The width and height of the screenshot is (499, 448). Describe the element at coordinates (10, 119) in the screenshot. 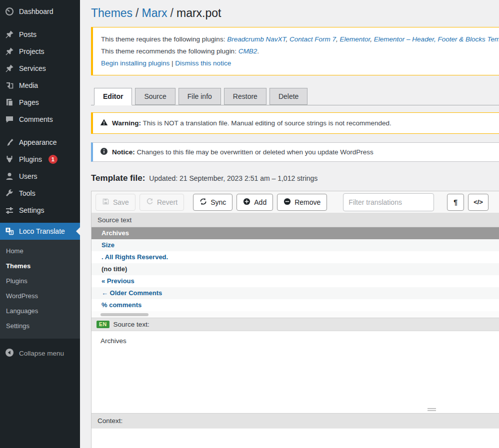

I see `comments-icon` at that location.